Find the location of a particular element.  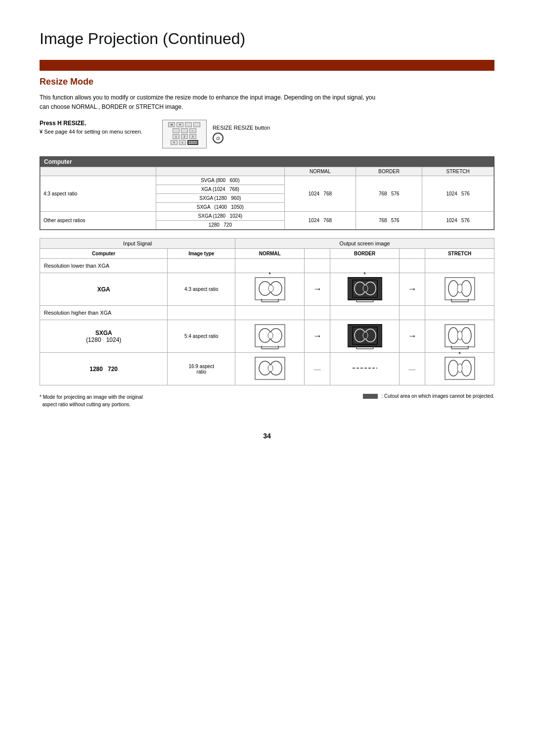

comp-normal-2: 1024 768 is located at coordinates (320, 221).